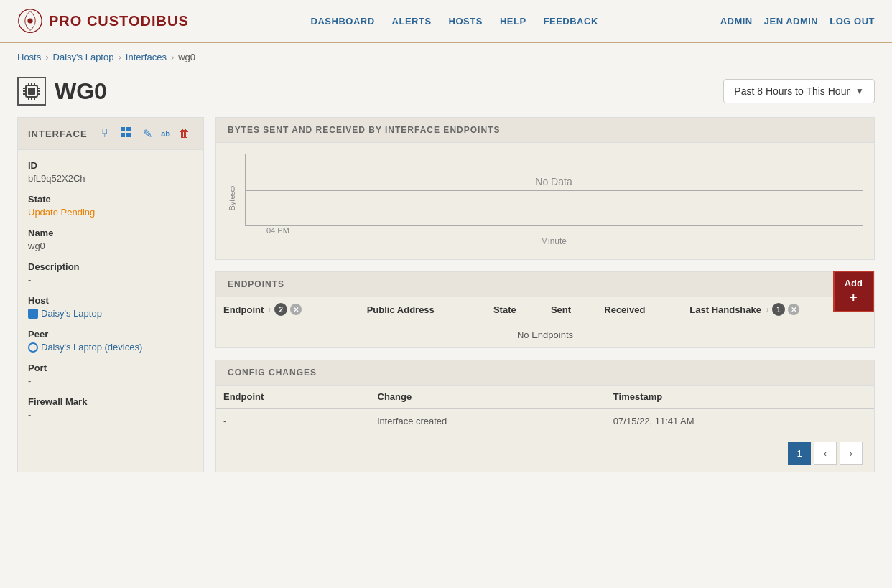  I want to click on host-link: Daisy's Laptop, so click(111, 313).